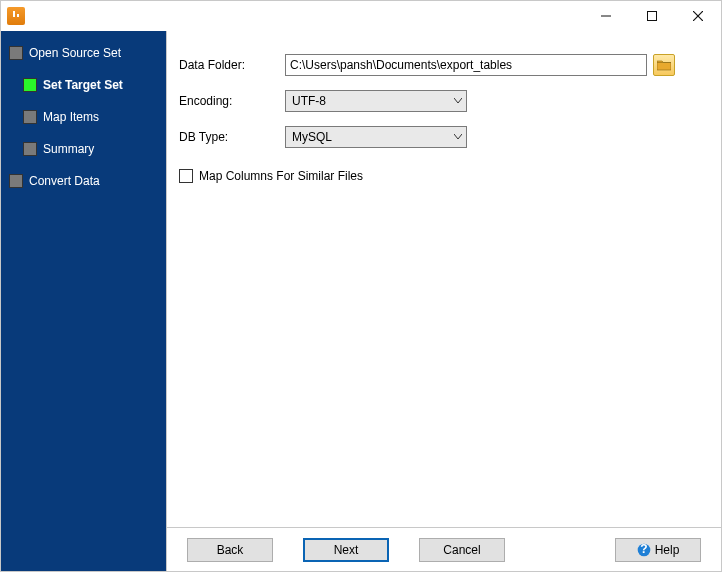 This screenshot has width=722, height=572. I want to click on data-folder-row: Data Folder:, so click(442, 65).